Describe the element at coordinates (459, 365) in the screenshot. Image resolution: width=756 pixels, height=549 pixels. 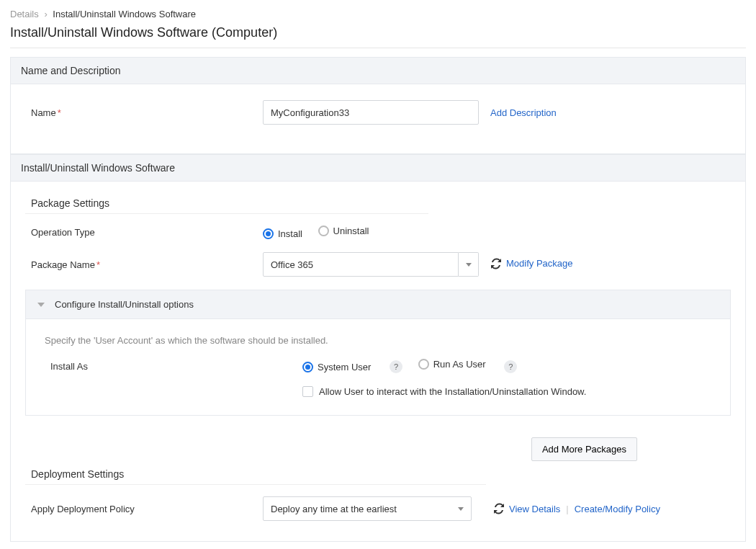
I see `radio-run-as-user-label: Run As User` at that location.